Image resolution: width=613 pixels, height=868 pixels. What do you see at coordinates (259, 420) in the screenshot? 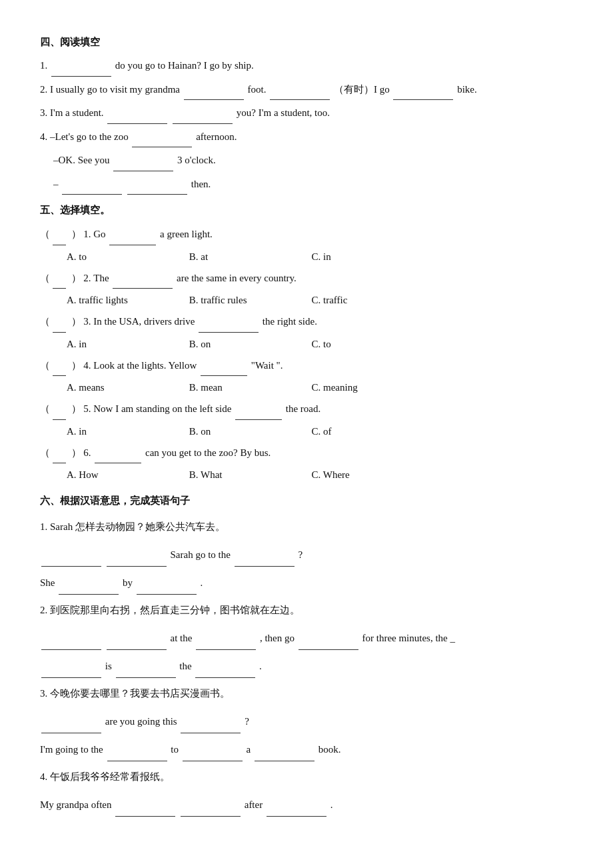
I see `q5-5-blank` at bounding box center [259, 420].